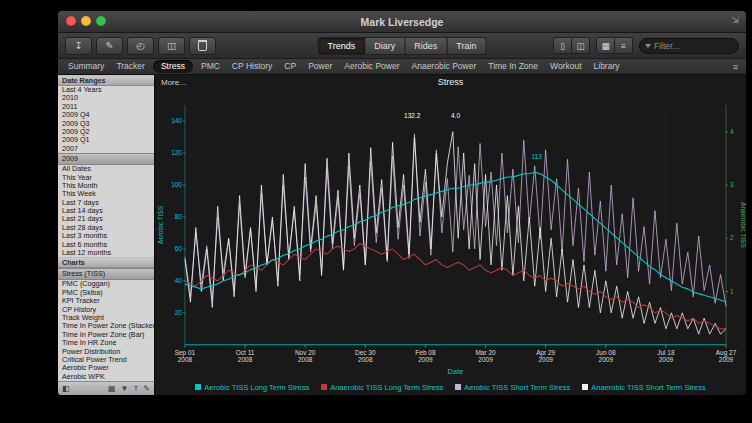 Image resolution: width=752 pixels, height=423 pixels. What do you see at coordinates (385, 46) in the screenshot?
I see `view-tab-diary: Diary` at bounding box center [385, 46].